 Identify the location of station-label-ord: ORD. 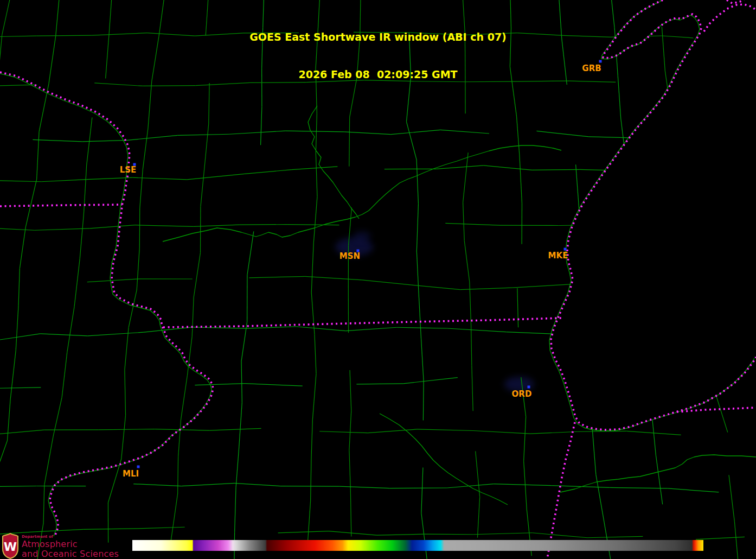
(522, 394).